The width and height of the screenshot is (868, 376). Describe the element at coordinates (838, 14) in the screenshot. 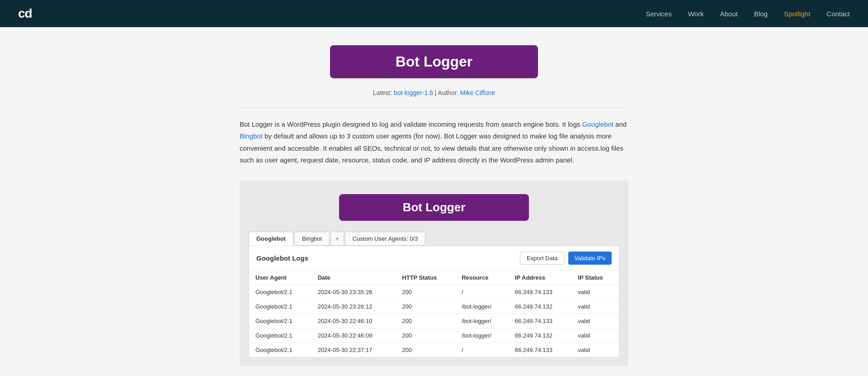

I see `nav-link-contact: Contact` at that location.